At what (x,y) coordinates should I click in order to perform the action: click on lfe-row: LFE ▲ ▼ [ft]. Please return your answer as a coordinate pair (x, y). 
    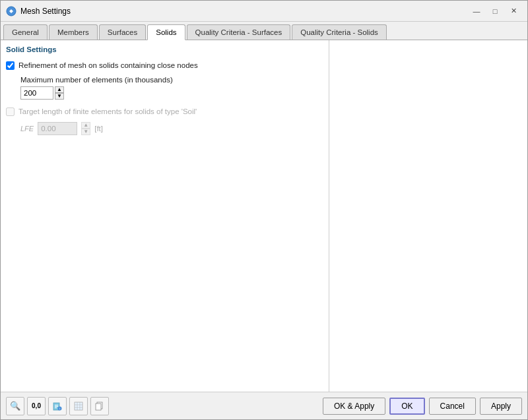
    Looking at the image, I should click on (165, 129).